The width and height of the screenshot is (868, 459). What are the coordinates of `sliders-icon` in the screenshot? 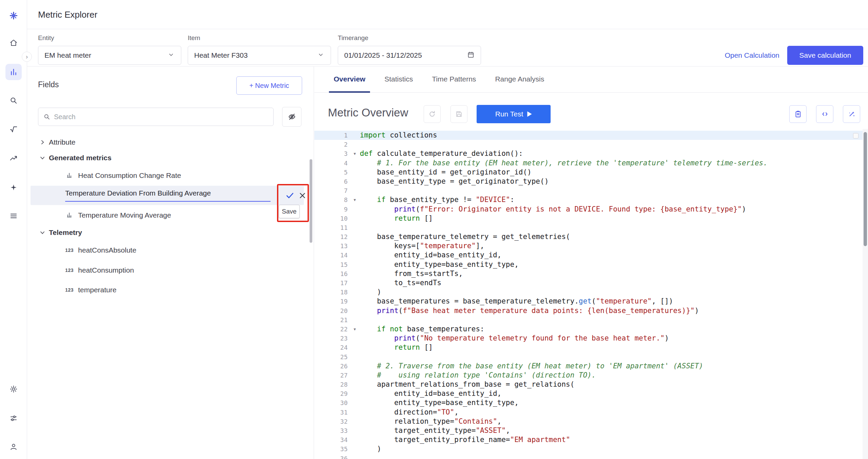 It's located at (14, 418).